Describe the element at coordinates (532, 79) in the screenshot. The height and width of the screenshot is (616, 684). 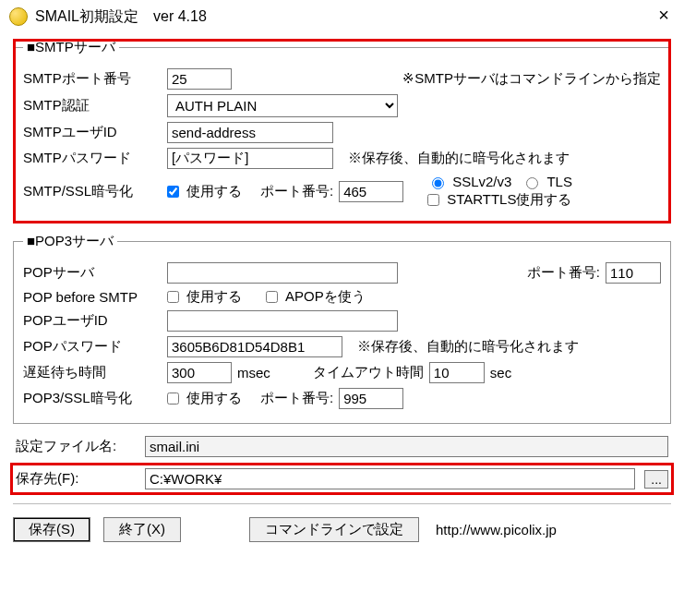
I see `smtp-cmdline-note: ※SMTPサーバはコマンドラインから指定` at that location.